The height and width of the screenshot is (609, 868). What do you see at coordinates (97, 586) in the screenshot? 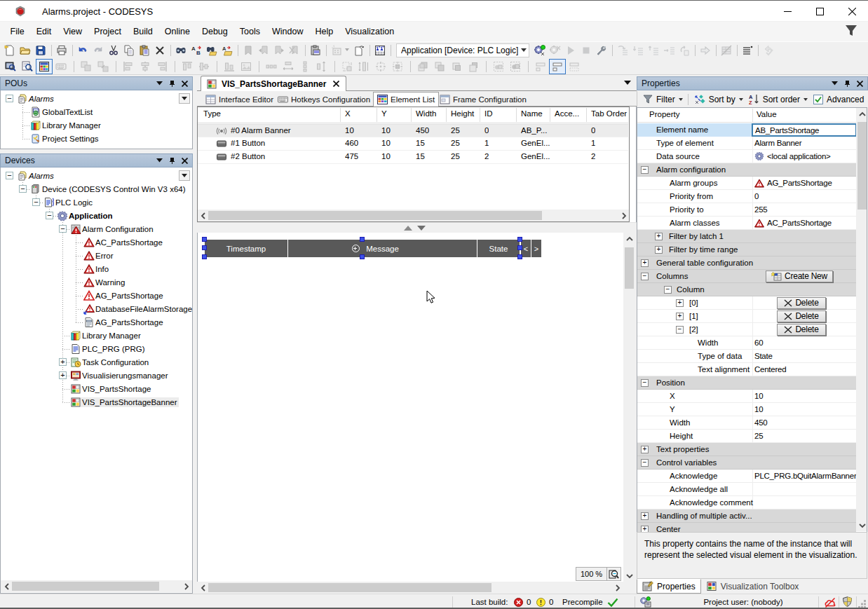
I see `devices-h-scrollbar` at bounding box center [97, 586].